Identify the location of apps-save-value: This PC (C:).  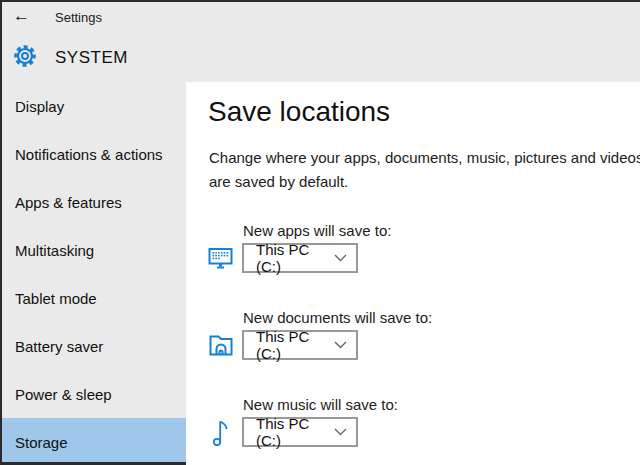
(295, 258).